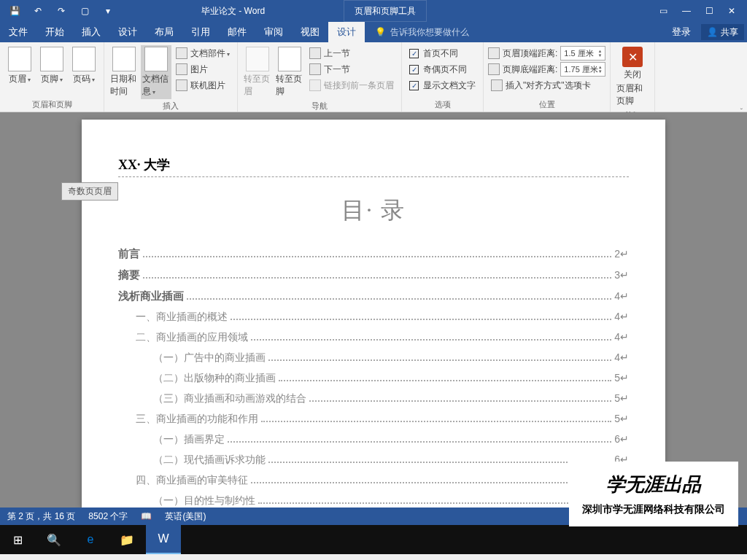 The height and width of the screenshot is (560, 747). Describe the element at coordinates (583, 69) in the screenshot. I see `footer-distance-input: 1.75 厘米▲▼` at that location.